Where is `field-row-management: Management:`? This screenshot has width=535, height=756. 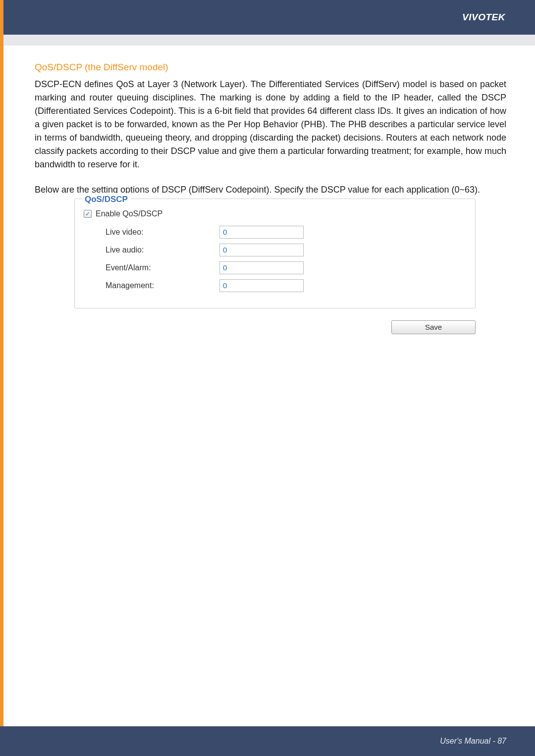
field-row-management: Management: is located at coordinates (286, 286).